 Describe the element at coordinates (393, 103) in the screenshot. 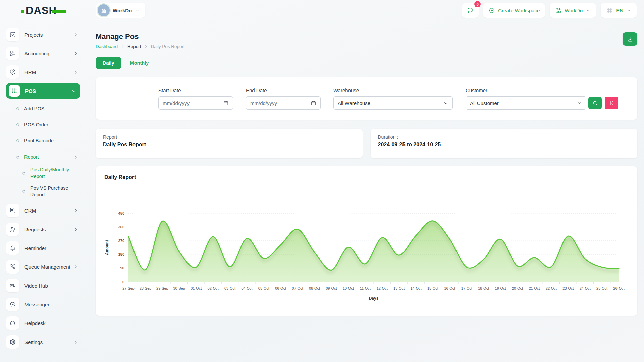

I see `warehouse-select: All Warehouse` at that location.